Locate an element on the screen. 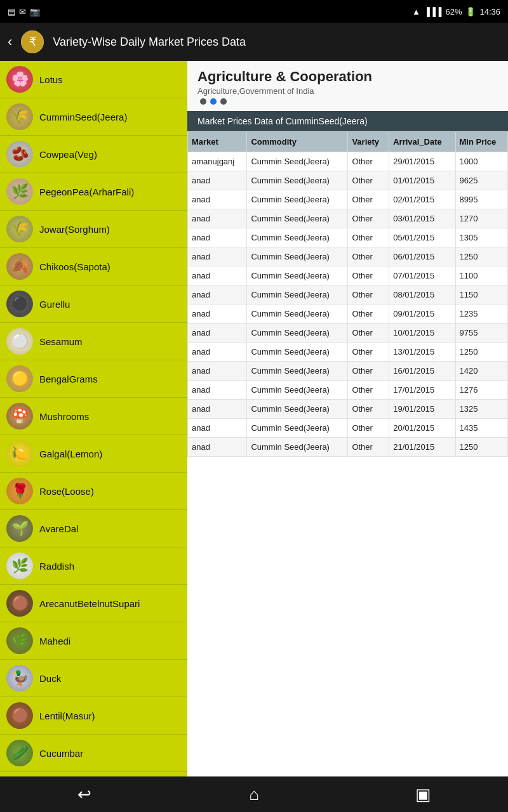 This screenshot has width=508, height=812. table-cell-r0-c3: 29/01/2015 is located at coordinates (422, 162).